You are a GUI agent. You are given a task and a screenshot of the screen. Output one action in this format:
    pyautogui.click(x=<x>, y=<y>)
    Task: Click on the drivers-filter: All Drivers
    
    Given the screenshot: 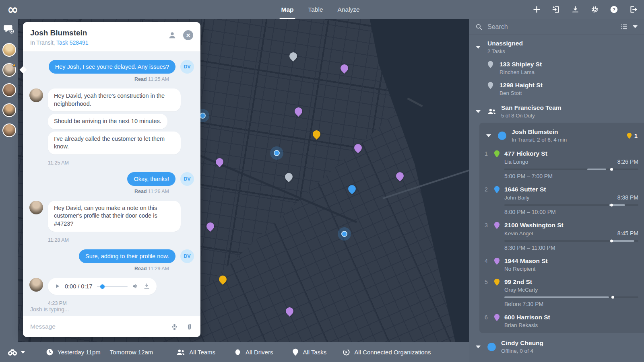 What is the action you would take?
    pyautogui.click(x=254, y=352)
    